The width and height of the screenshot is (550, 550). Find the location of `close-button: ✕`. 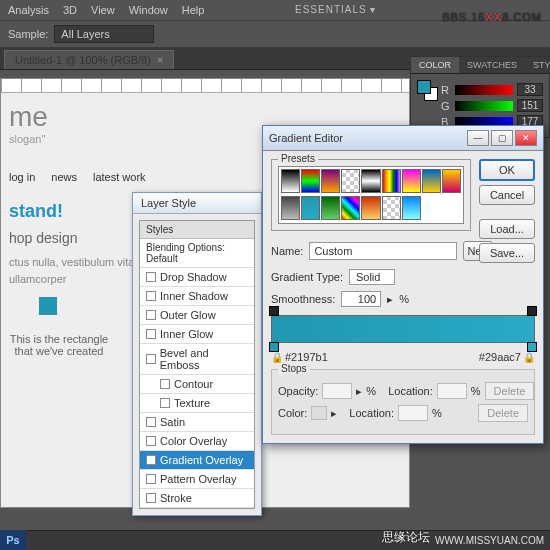

close-button: ✕ is located at coordinates (526, 138).